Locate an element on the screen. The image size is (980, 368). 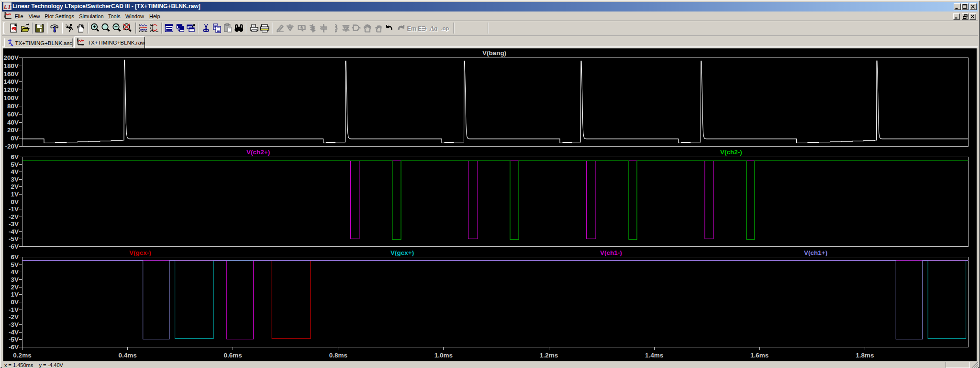
svg-text: 100V is located at coordinates (11, 98).